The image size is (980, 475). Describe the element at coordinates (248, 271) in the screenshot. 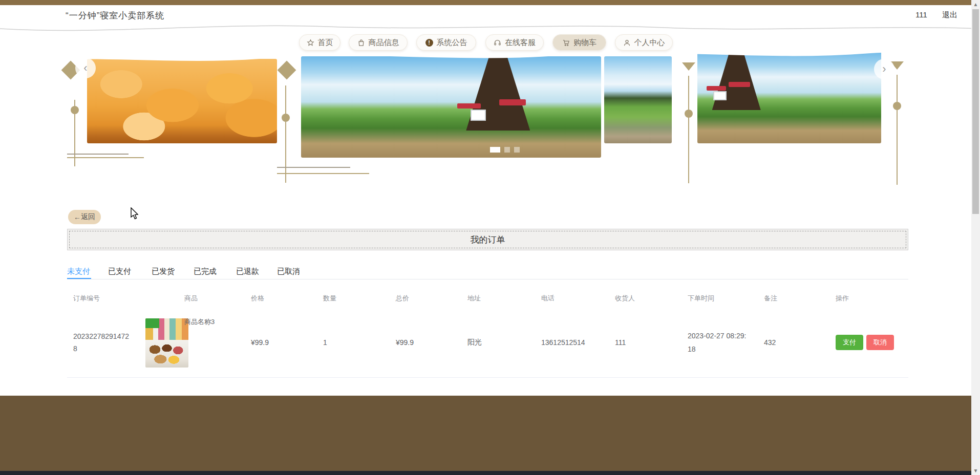

I see `tab-refunded: 已退款` at that location.